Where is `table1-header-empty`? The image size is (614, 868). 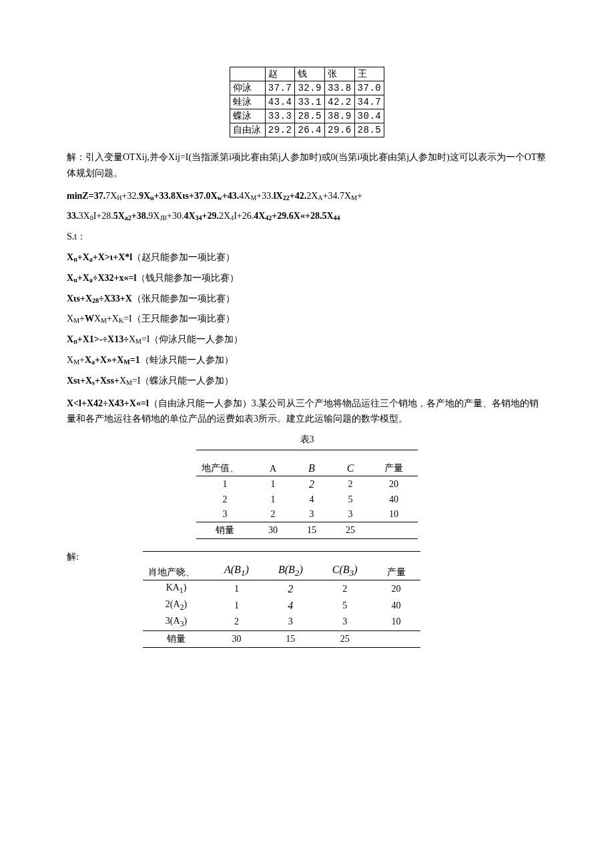 table1-header-empty is located at coordinates (247, 75).